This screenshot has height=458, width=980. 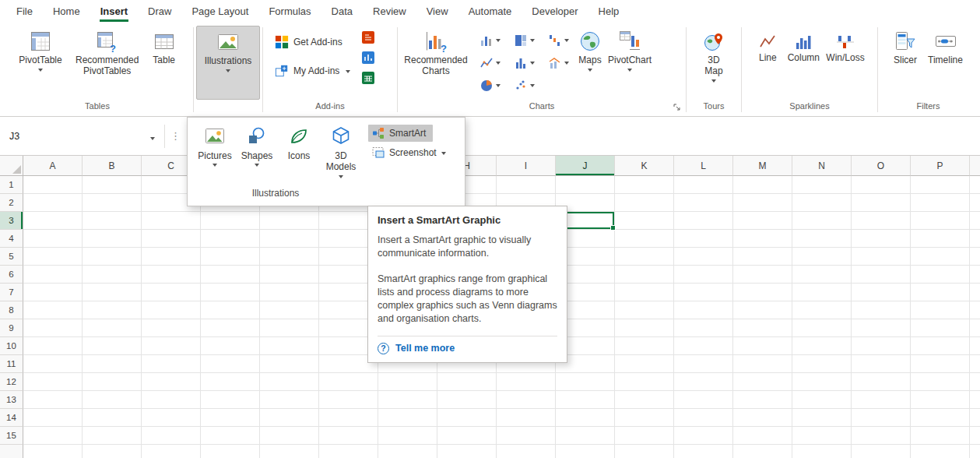 I want to click on column-header-I: I, so click(x=526, y=166).